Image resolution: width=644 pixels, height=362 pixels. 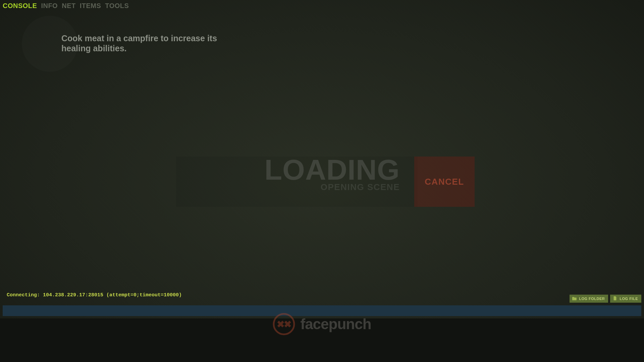 I want to click on log-folder-label: LOG FOLDER, so click(x=592, y=299).